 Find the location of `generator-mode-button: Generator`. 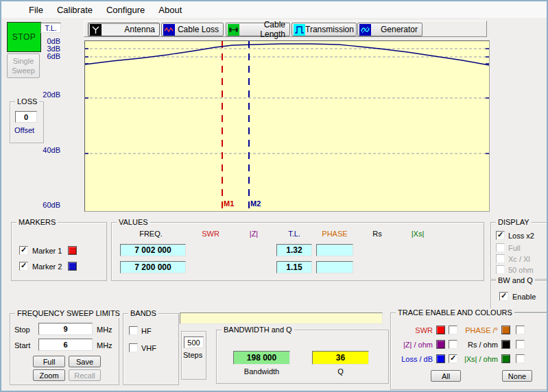

generator-mode-button: Generator is located at coordinates (390, 29).